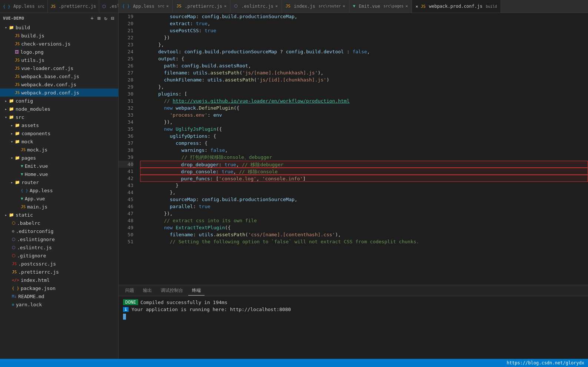  Describe the element at coordinates (354, 6) in the screenshot. I see `vue-icon-tab-emit: ▼` at that location.